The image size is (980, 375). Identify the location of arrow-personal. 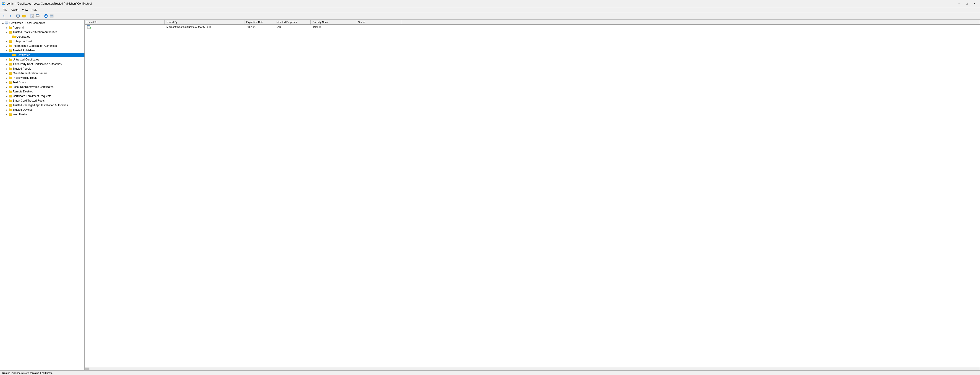
(7, 28).